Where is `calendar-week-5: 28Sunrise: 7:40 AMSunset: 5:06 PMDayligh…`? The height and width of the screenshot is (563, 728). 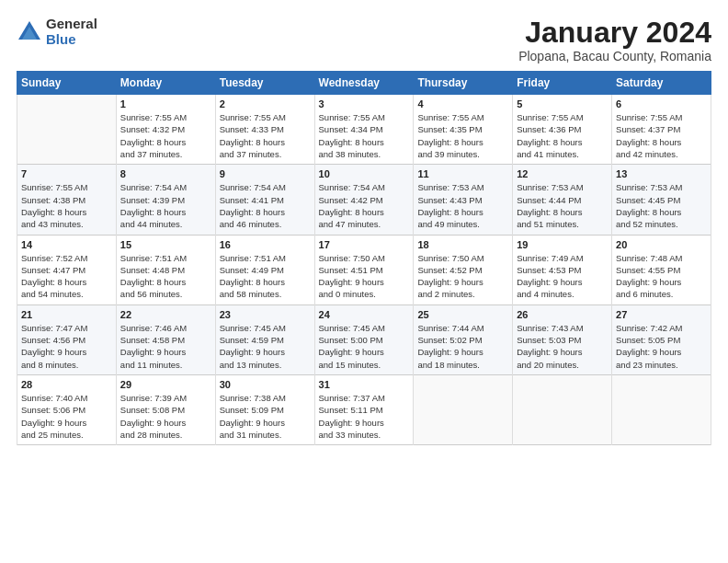 calendar-week-5: 28Sunrise: 7:40 AMSunset: 5:06 PMDayligh… is located at coordinates (364, 409).